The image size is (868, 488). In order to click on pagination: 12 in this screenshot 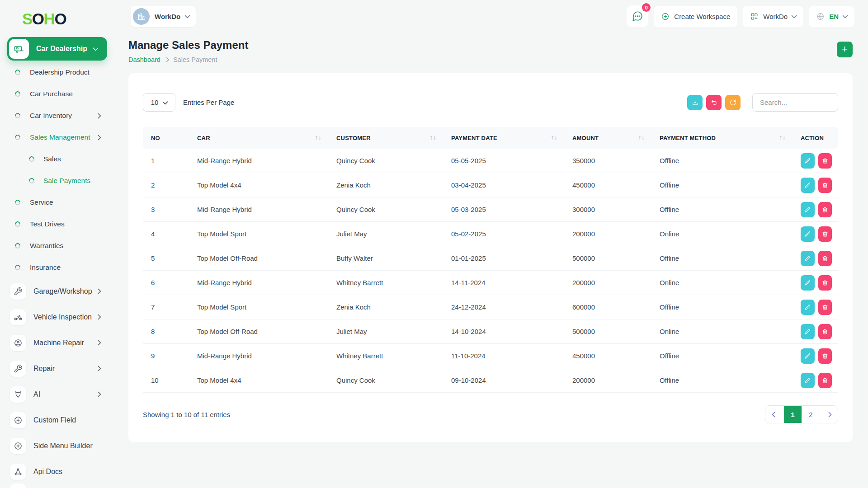, I will do `click(802, 414)`.